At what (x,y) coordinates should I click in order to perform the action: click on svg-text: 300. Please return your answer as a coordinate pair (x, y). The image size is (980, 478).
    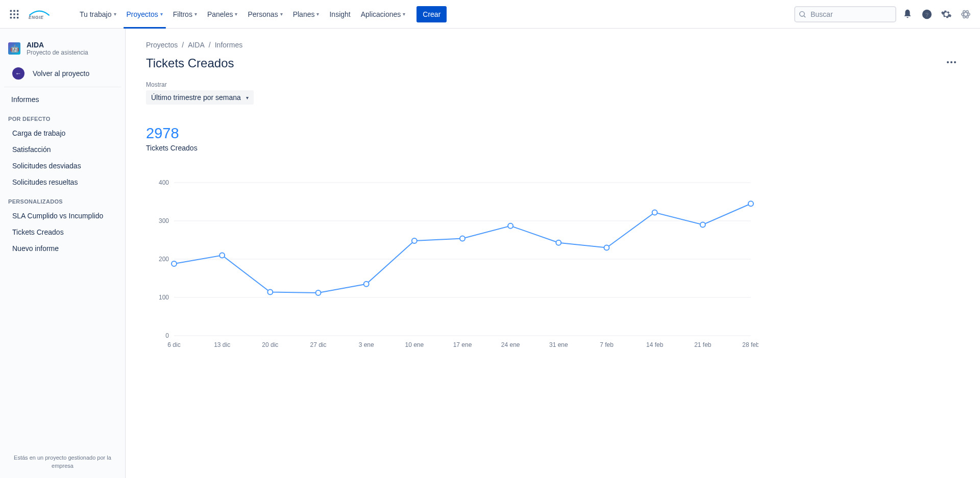
    Looking at the image, I should click on (164, 221).